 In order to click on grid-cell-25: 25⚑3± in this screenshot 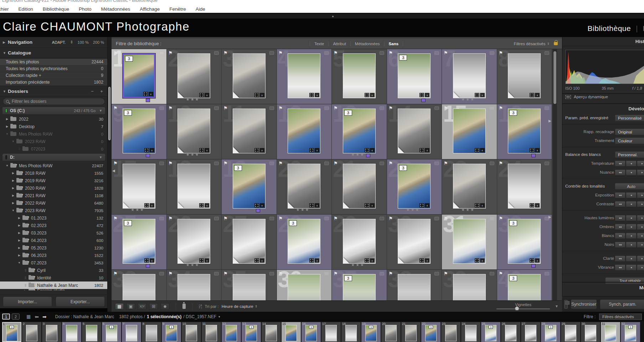, I will do `click(139, 242)`.